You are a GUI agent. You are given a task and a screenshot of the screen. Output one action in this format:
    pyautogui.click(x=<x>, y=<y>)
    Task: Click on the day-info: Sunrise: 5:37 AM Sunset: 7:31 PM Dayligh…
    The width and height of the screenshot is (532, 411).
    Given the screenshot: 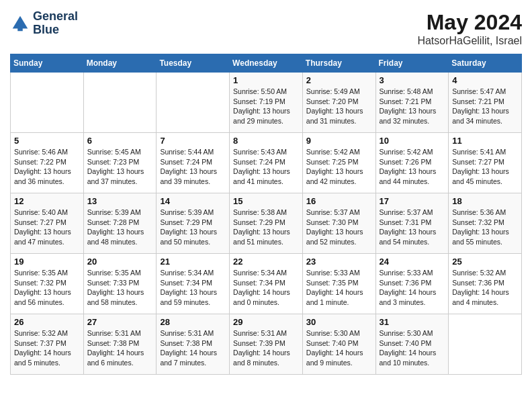 What is the action you would take?
    pyautogui.click(x=412, y=227)
    